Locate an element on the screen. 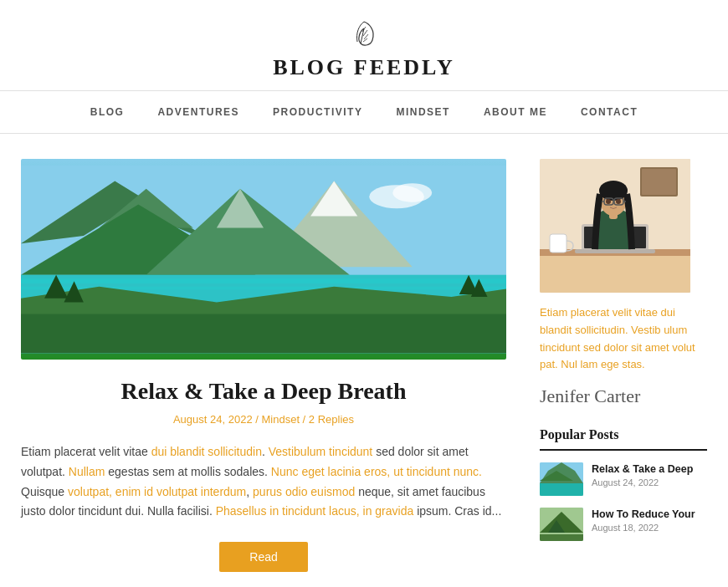 The height and width of the screenshot is (587, 728). read-more-wrap: Read is located at coordinates (264, 557).